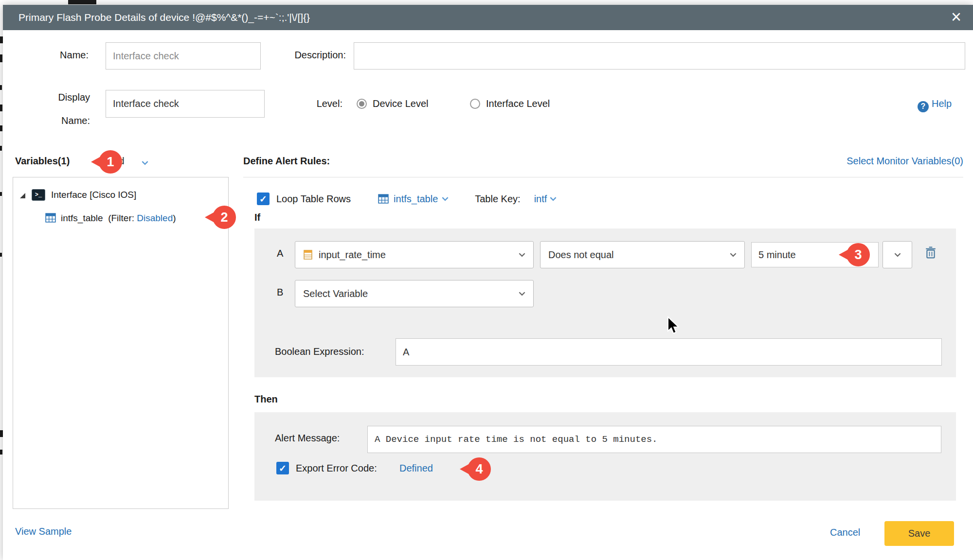  What do you see at coordinates (401, 104) in the screenshot?
I see `device-level-label: Device Level` at bounding box center [401, 104].